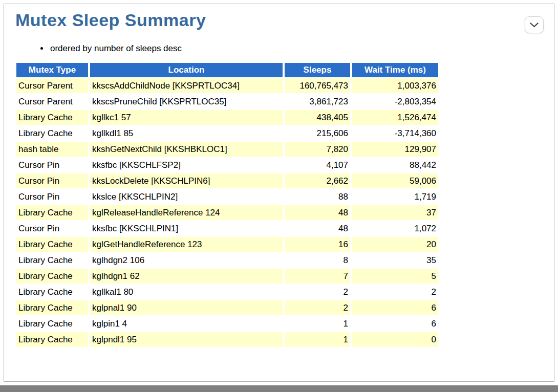 This screenshot has width=558, height=392. I want to click on cell-location: kkslce [KKSCHLPIN2], so click(186, 197).